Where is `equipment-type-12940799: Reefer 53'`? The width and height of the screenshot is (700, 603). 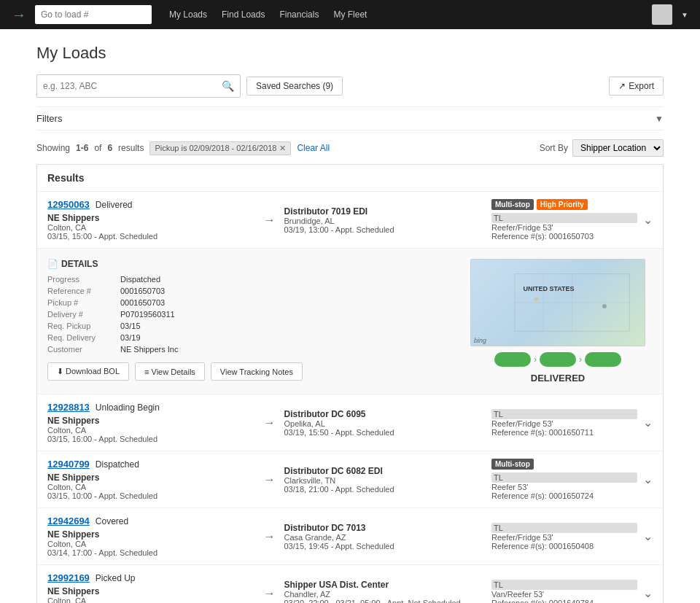
equipment-type-12940799: Reefer 53' is located at coordinates (564, 487).